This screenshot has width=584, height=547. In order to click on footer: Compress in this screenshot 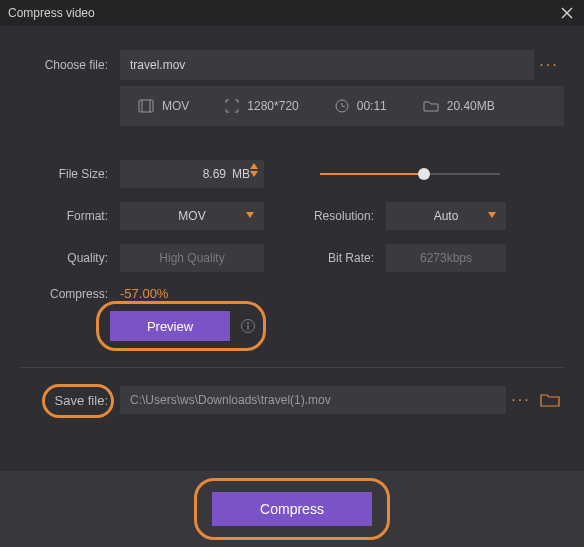, I will do `click(292, 509)`.